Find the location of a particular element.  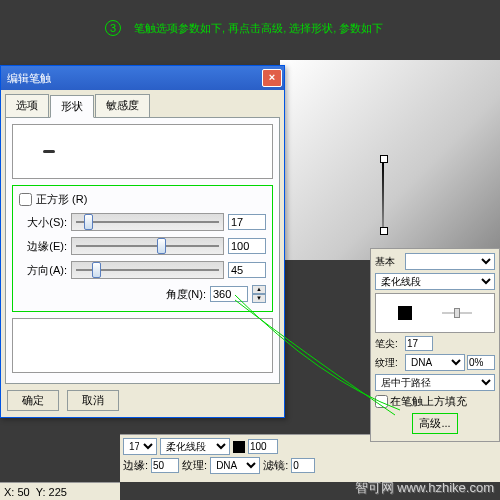

dir-label: 方向(A): is located at coordinates (43, 270).